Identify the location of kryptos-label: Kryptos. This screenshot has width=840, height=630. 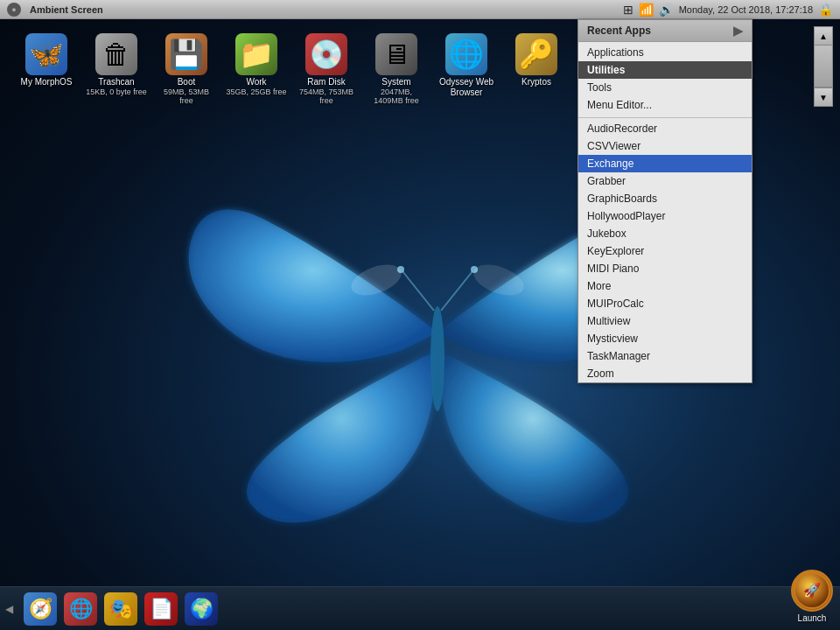
(536, 82).